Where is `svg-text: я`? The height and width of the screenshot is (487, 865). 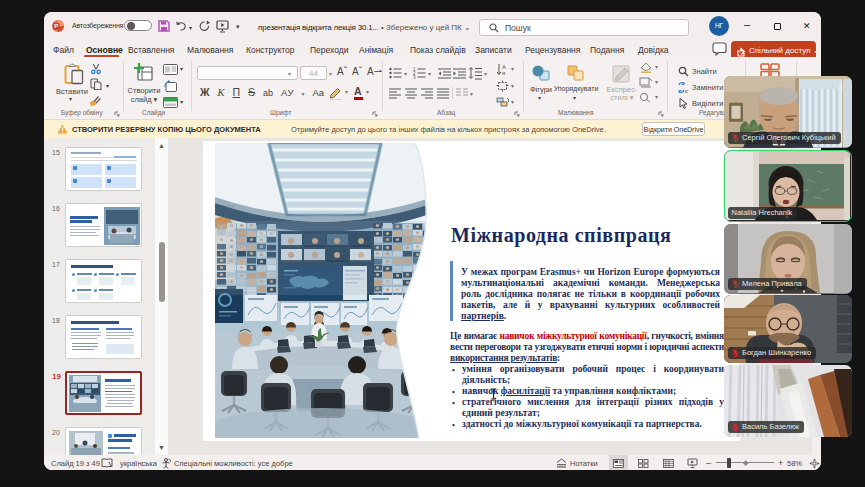 svg-text: я is located at coordinates (504, 73).